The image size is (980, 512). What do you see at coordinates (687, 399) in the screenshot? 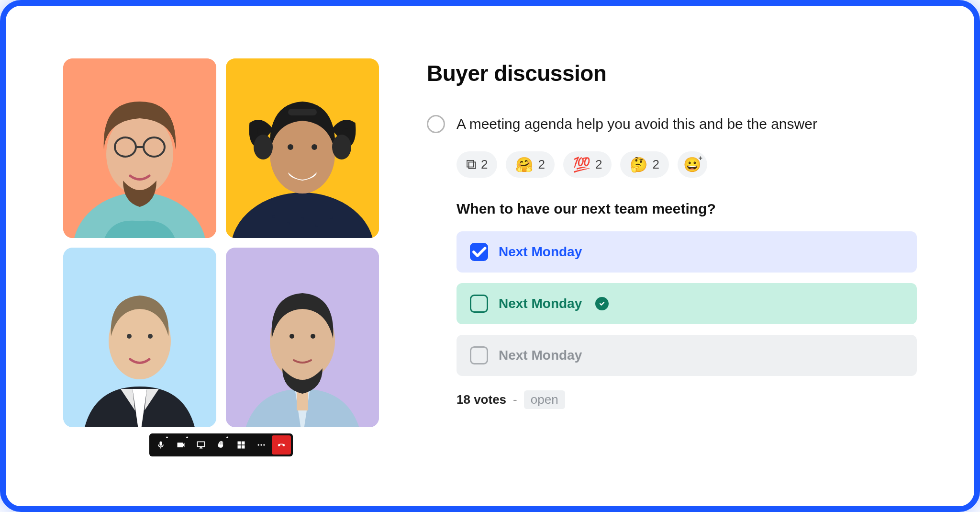
I see `poll-footer: 18 votes - open` at bounding box center [687, 399].